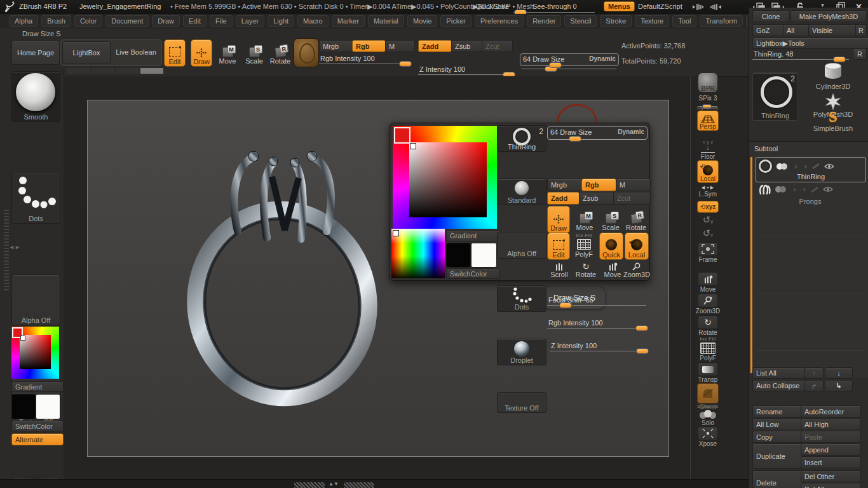 This screenshot has height=488, width=868. What do you see at coordinates (309, 485) in the screenshot?
I see `bottom-handle-left` at bounding box center [309, 485].